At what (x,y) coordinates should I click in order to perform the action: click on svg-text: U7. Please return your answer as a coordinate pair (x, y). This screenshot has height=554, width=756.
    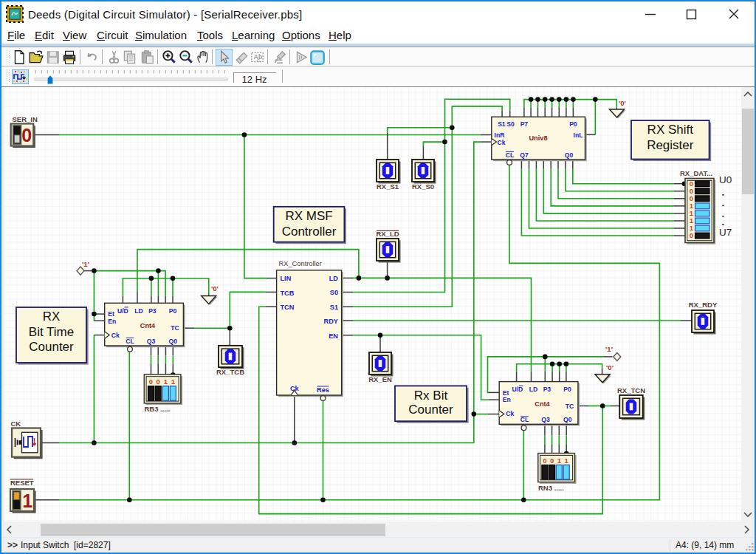
    Looking at the image, I should click on (725, 232).